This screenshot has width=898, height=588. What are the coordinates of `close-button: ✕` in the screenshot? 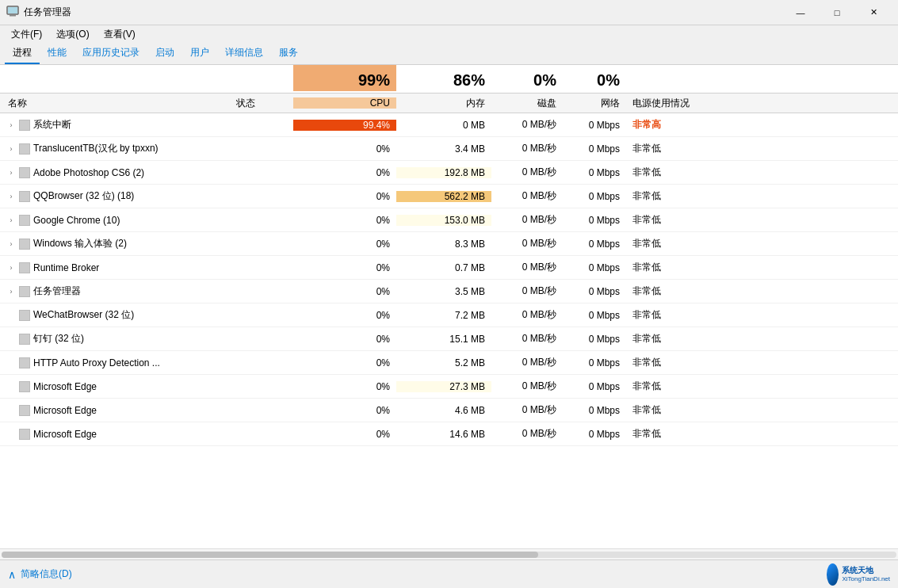 It's located at (873, 13).